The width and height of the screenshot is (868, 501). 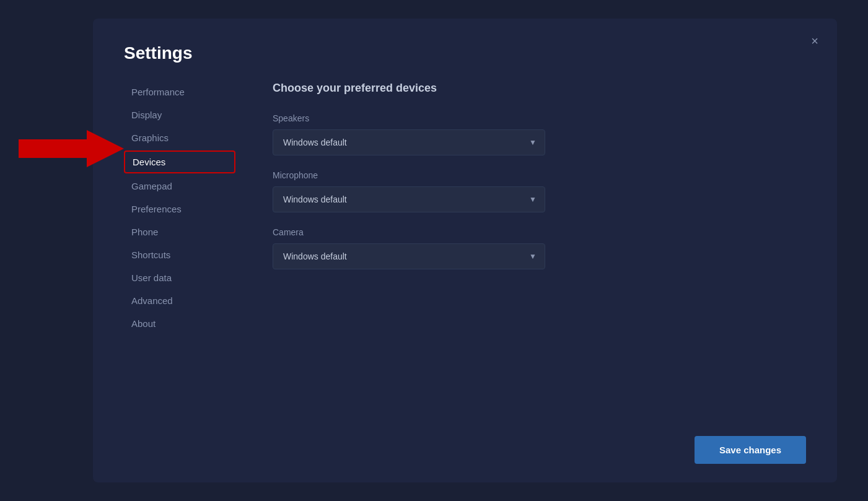 What do you see at coordinates (409, 256) in the screenshot?
I see `device-select-camera: Windows defaultIntegrated CameraUSB Came…` at bounding box center [409, 256].